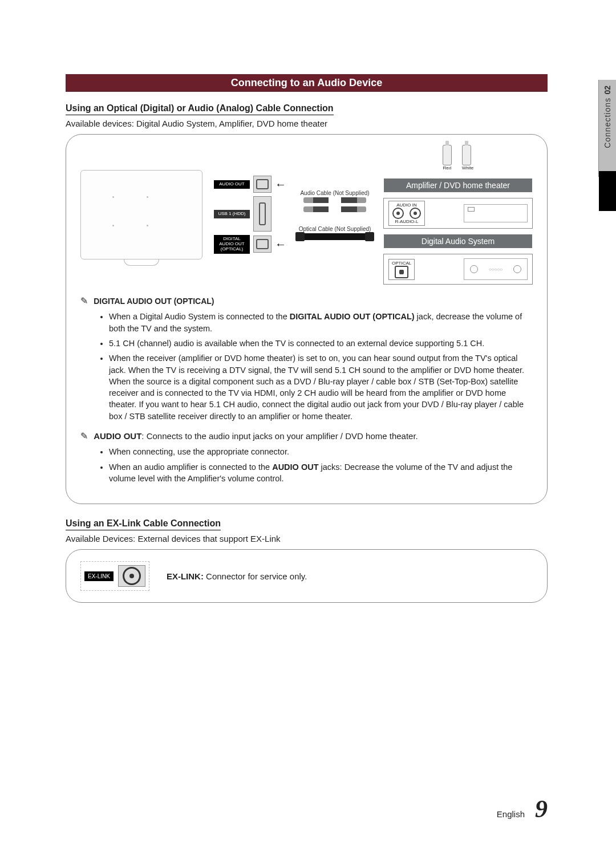 The width and height of the screenshot is (616, 852). What do you see at coordinates (496, 269) in the screenshot?
I see `das-front: ○○○○○` at bounding box center [496, 269].